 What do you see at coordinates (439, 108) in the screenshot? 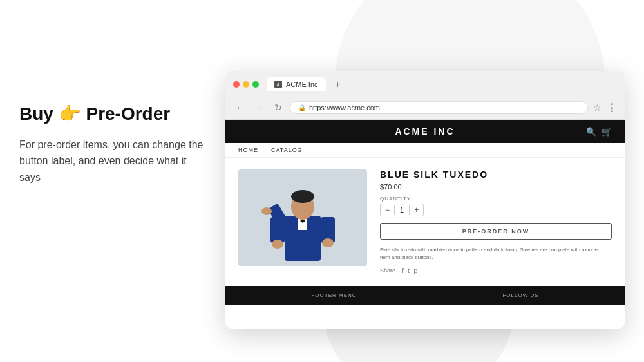
I see `address-bar: 🔒 https://www.acme.com` at bounding box center [439, 108].